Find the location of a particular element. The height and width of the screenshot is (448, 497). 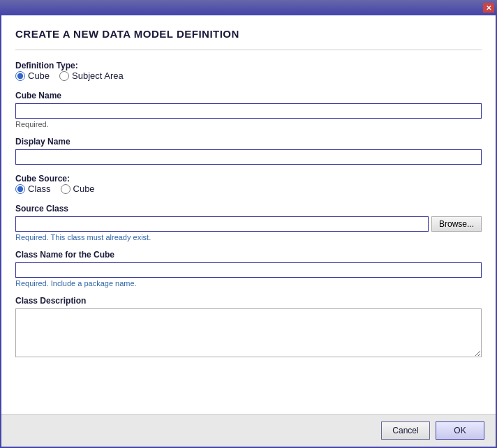

class-description-textarea is located at coordinates (248, 333).